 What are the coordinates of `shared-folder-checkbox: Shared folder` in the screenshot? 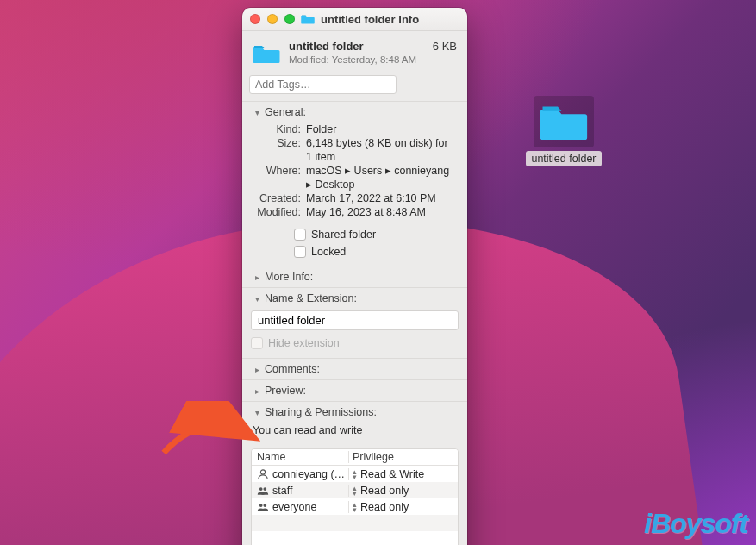 It's located at (376, 235).